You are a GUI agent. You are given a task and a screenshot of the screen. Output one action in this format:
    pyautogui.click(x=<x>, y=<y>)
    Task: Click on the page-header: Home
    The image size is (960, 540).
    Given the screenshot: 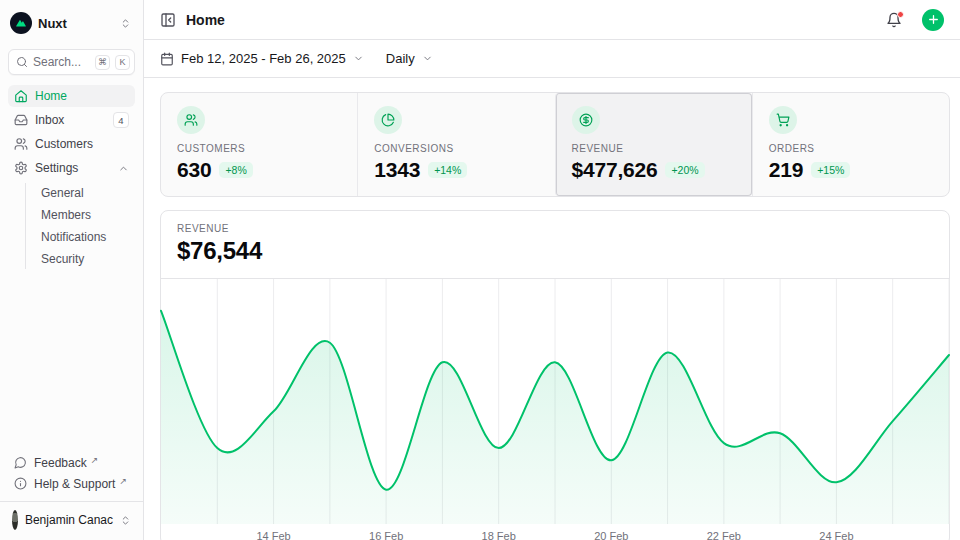 What is the action you would take?
    pyautogui.click(x=552, y=20)
    